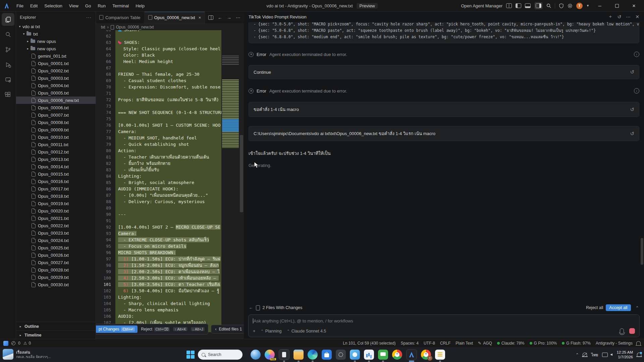  What do you see at coordinates (158, 304) in the screenshot?
I see `editor-line-104: 104 - Sharp, clinical detail lighting` at bounding box center [158, 304].